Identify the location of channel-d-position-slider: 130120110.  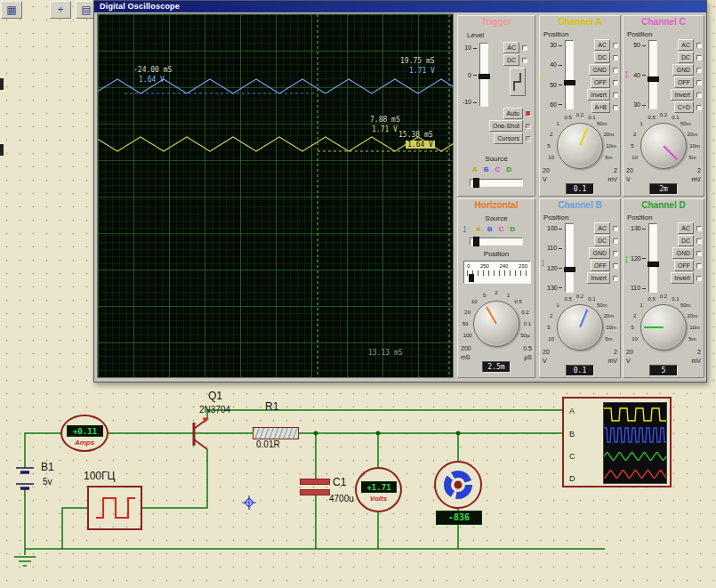
(644, 258).